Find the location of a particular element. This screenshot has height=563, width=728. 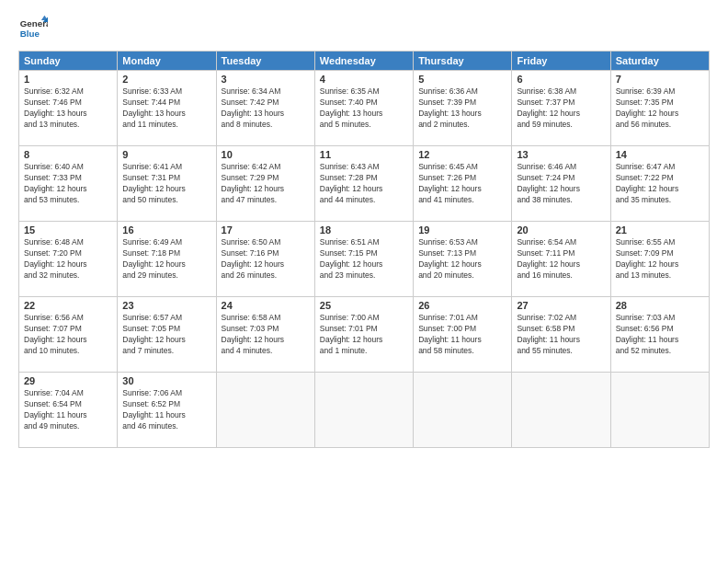

day-cell: 2Sunrise: 6:33 AM Sunset: 7:44 PM Daylig… is located at coordinates (167, 109).